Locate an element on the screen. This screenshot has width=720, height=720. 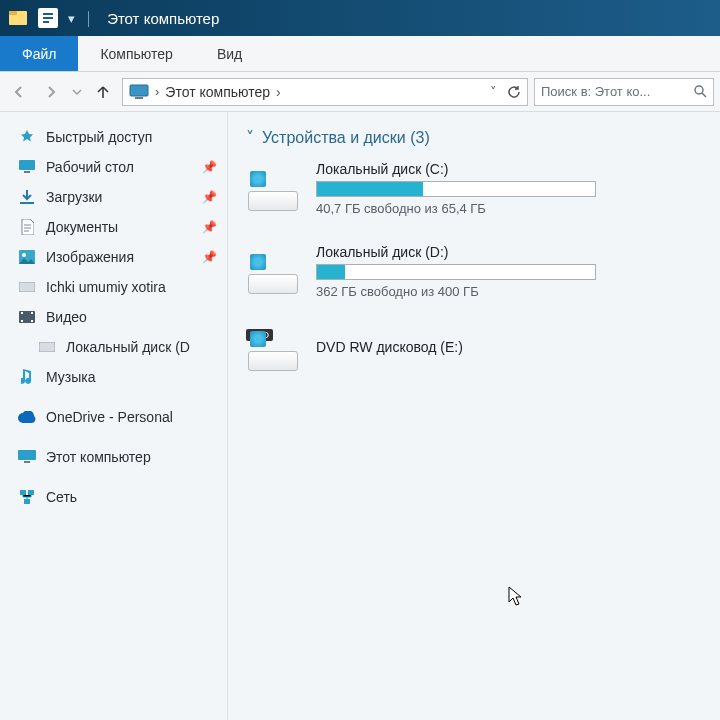
sidebar-item-local-disk-d: Локальный диск (D is located at coordinates (114, 347).